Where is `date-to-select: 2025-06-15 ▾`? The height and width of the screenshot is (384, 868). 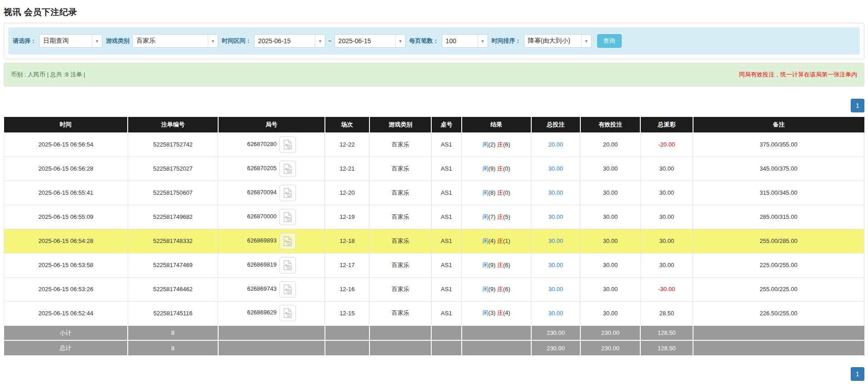
date-to-select: 2025-06-15 ▾ is located at coordinates (370, 41).